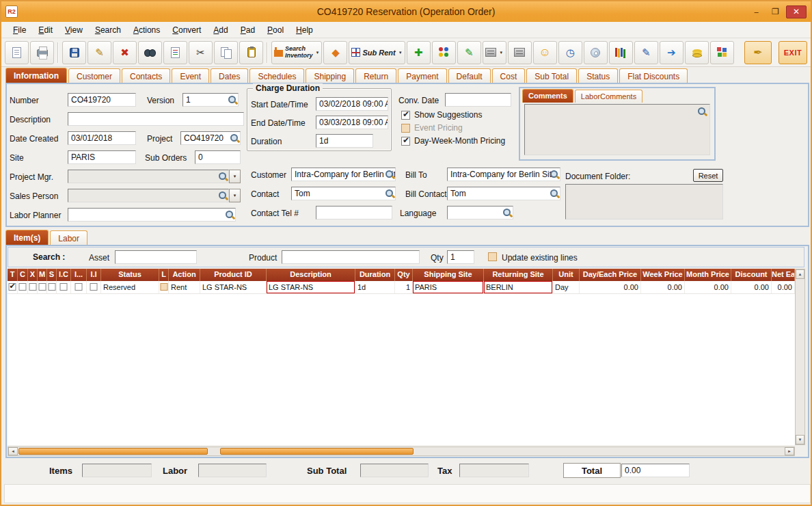 This screenshot has height=506, width=812. Describe the element at coordinates (102, 138) in the screenshot. I see `date-created-field: 03/01/2018` at that location.